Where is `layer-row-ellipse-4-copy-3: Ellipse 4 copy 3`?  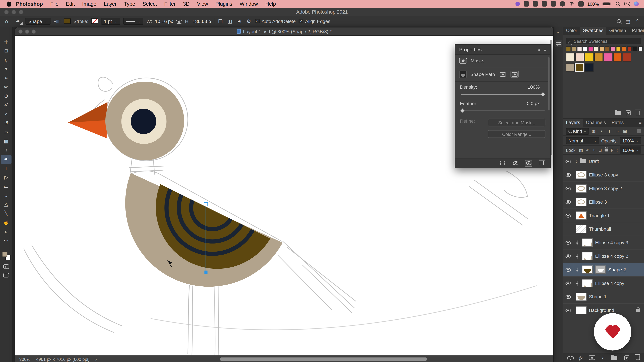 layer-row-ellipse-4-copy-3: Ellipse 4 copy 3 is located at coordinates (604, 243).